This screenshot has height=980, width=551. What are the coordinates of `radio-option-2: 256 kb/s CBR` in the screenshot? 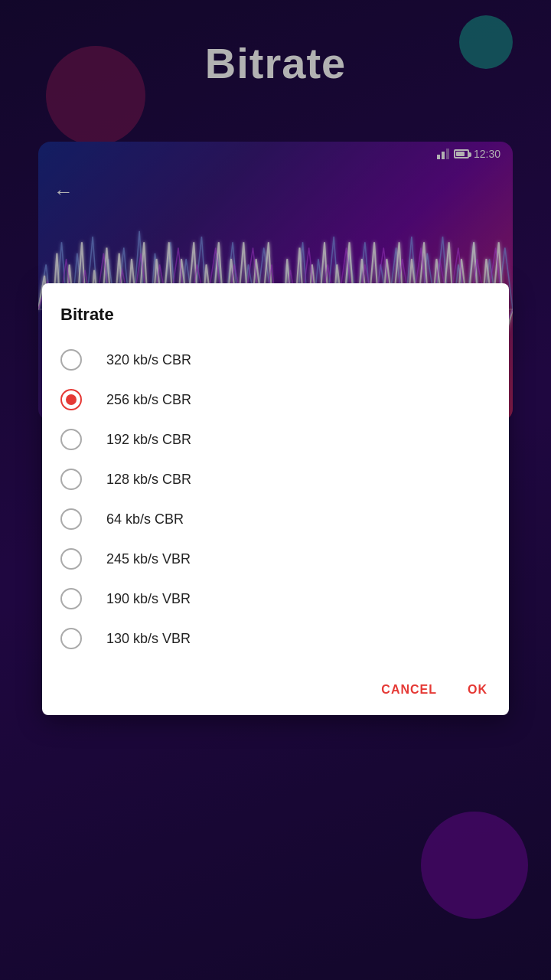 It's located at (276, 400).